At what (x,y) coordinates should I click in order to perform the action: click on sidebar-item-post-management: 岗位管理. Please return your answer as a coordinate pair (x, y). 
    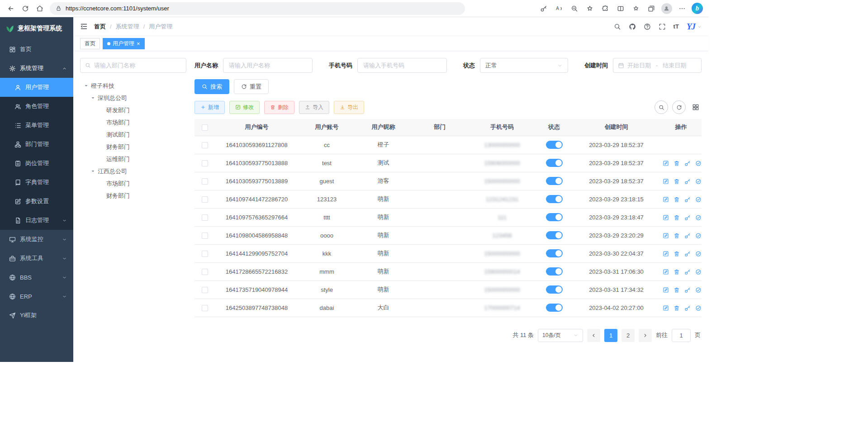
    Looking at the image, I should click on (37, 163).